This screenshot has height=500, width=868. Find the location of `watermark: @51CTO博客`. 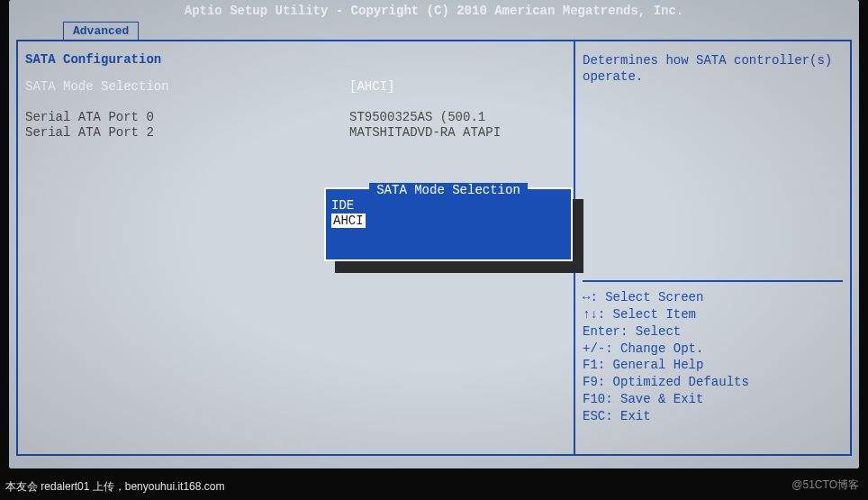

watermark: @51CTO博客 is located at coordinates (825, 485).